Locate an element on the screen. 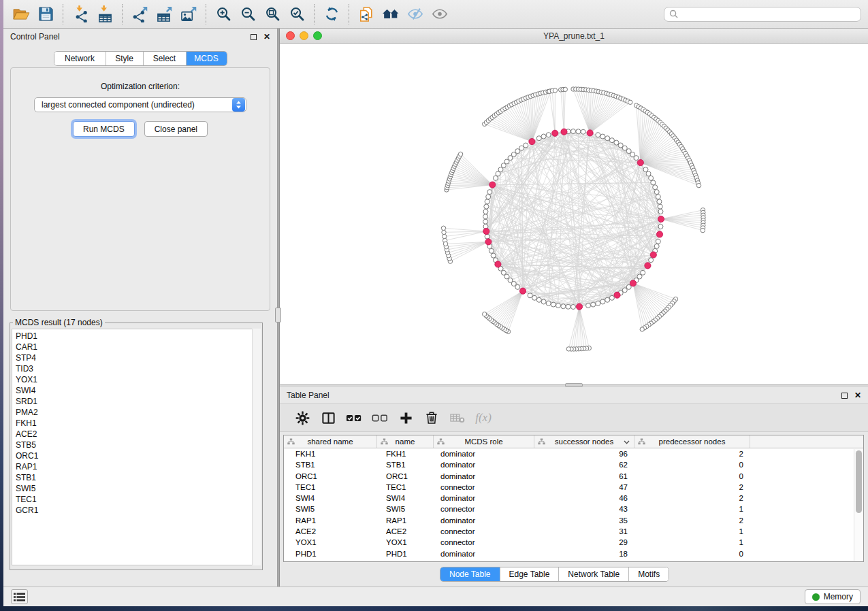 This screenshot has width=868, height=611. import-table-button is located at coordinates (105, 14).